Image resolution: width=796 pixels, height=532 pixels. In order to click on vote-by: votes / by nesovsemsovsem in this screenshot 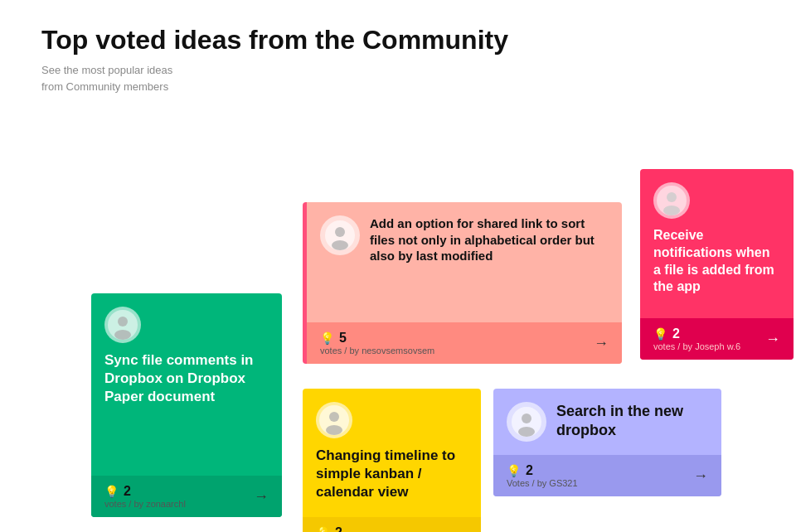, I will do `click(377, 351)`.